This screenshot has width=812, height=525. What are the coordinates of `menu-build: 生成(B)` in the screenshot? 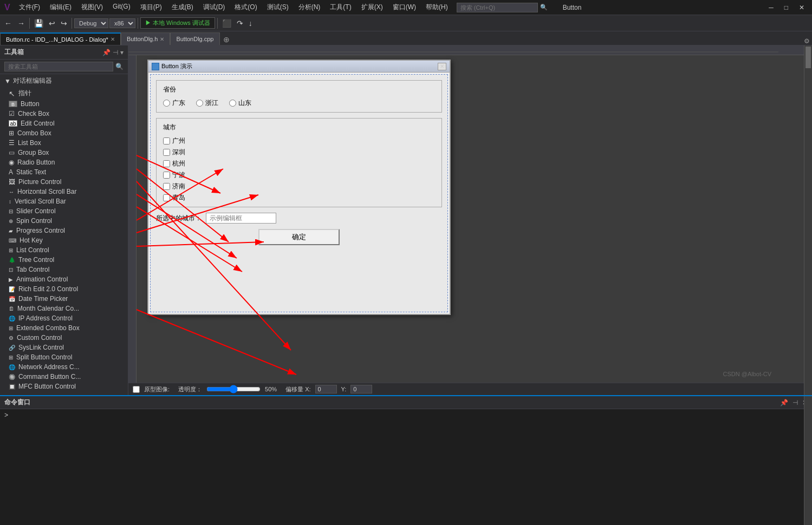 It's located at (183, 8).